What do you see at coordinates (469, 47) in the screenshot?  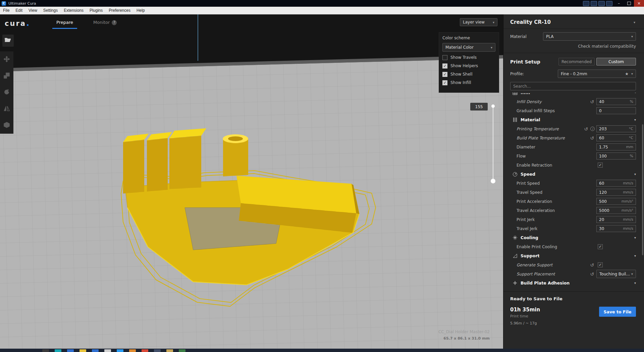 I see `color-scheme-dropdown: Material Color ▾` at bounding box center [469, 47].